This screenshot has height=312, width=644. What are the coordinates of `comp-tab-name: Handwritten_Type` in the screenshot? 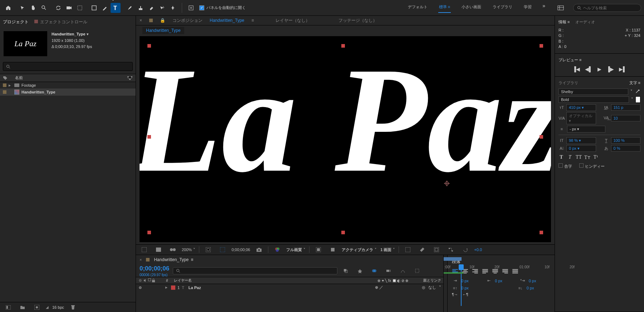 It's located at (227, 20).